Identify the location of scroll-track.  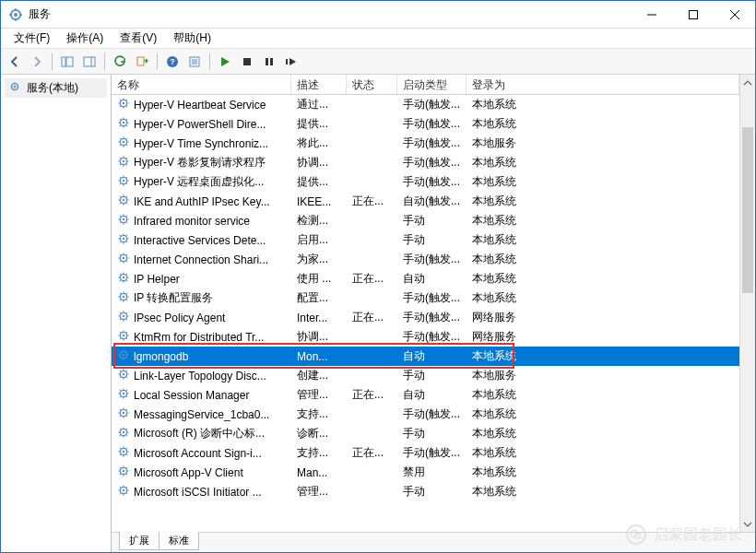
(748, 303).